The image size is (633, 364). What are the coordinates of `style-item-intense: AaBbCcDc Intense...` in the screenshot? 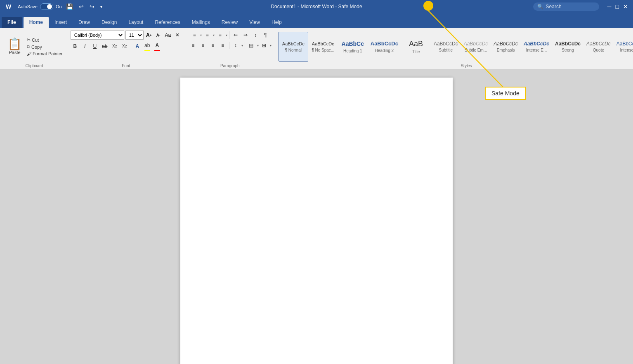 It's located at (623, 47).